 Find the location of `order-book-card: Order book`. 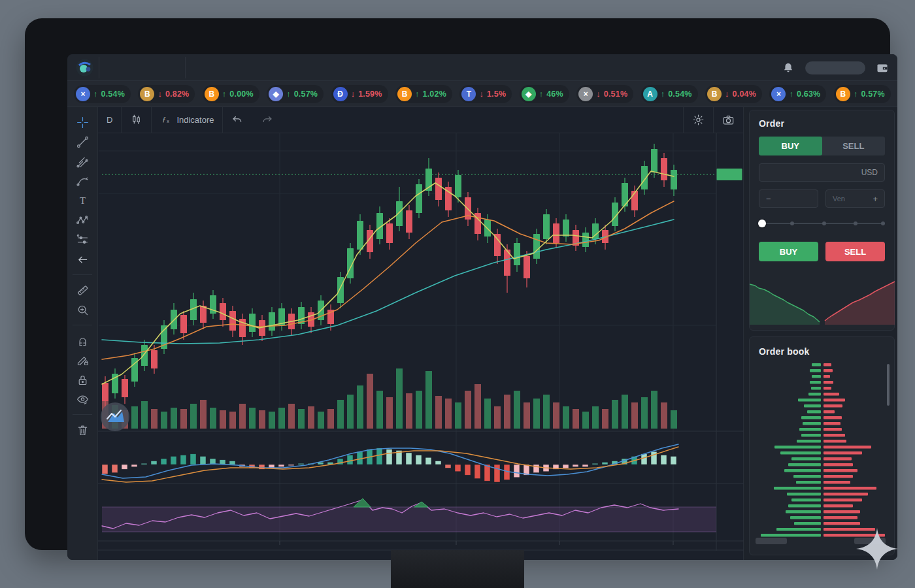

order-book-card: Order book is located at coordinates (822, 446).